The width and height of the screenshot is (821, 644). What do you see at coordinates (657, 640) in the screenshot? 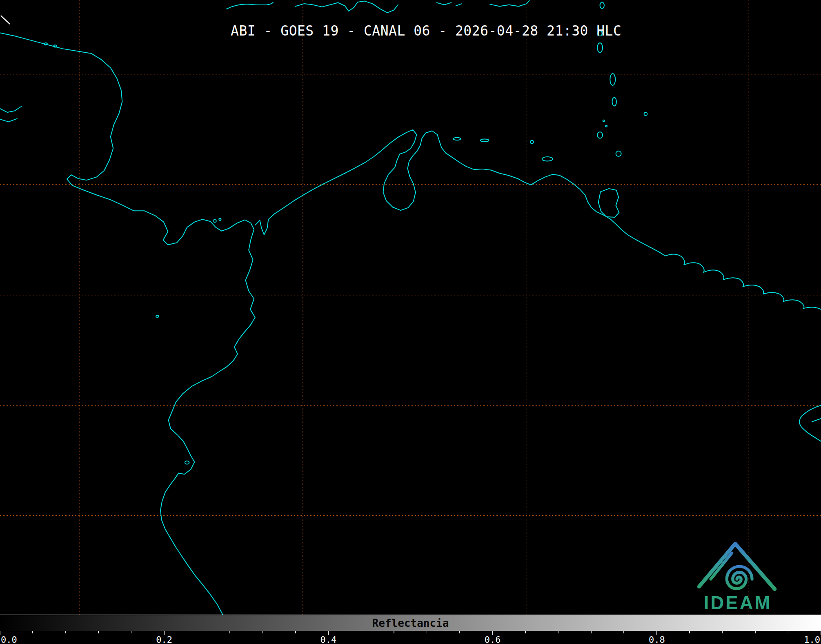
I see `axis-tick-label: 0.8` at bounding box center [657, 640].